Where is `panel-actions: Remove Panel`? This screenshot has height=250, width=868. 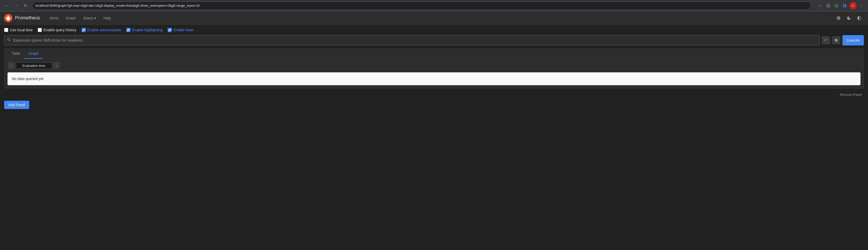
panel-actions: Remove Panel is located at coordinates (434, 95).